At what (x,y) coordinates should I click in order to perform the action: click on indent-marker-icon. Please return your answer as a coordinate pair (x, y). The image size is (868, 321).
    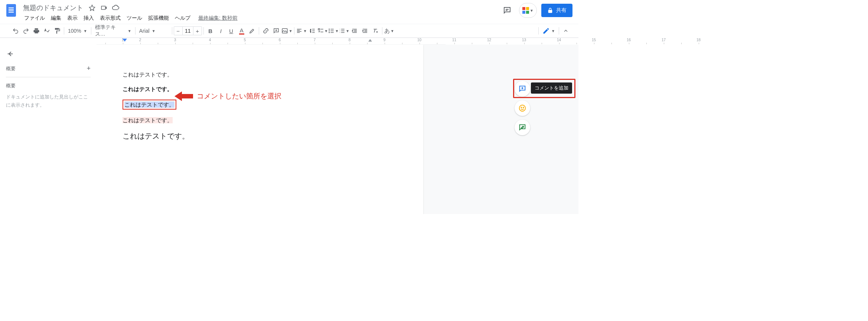
    Looking at the image, I should click on (125, 40).